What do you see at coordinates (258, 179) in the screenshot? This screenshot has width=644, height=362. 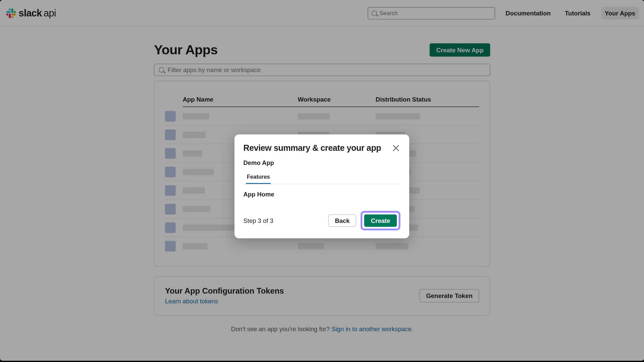 I see `tab-features: Features` at bounding box center [258, 179].